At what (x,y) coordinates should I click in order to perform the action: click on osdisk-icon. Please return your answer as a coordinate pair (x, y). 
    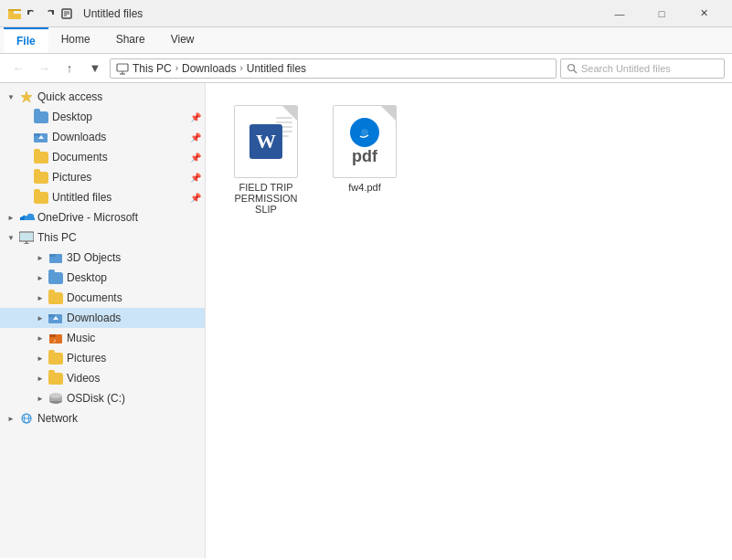
    Looking at the image, I should click on (56, 398).